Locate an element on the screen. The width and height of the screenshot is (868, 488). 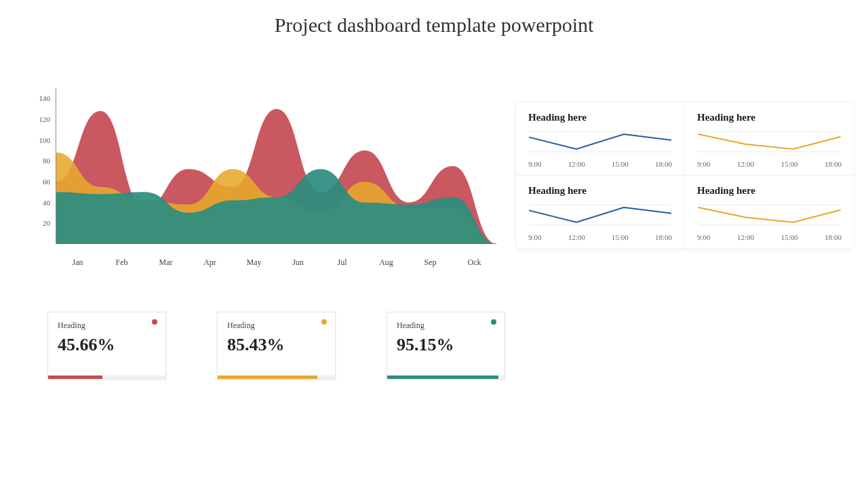
page-title: Project dashboard template powerpoint is located at coordinates (434, 18).